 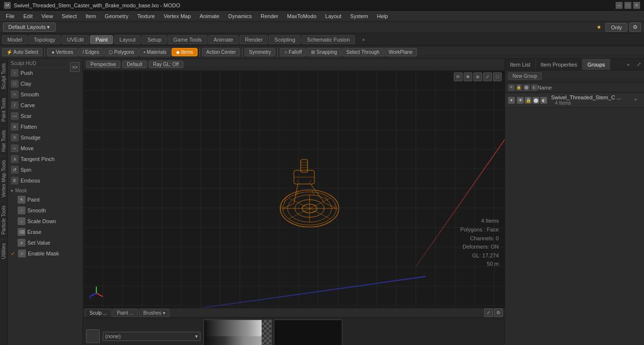 I want to click on perspective-button: Perspective, so click(x=103, y=65).